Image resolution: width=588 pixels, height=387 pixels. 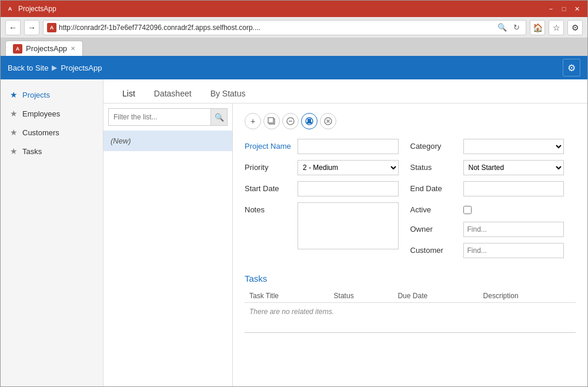 What do you see at coordinates (467, 210) in the screenshot?
I see `active-checkbox` at bounding box center [467, 210].